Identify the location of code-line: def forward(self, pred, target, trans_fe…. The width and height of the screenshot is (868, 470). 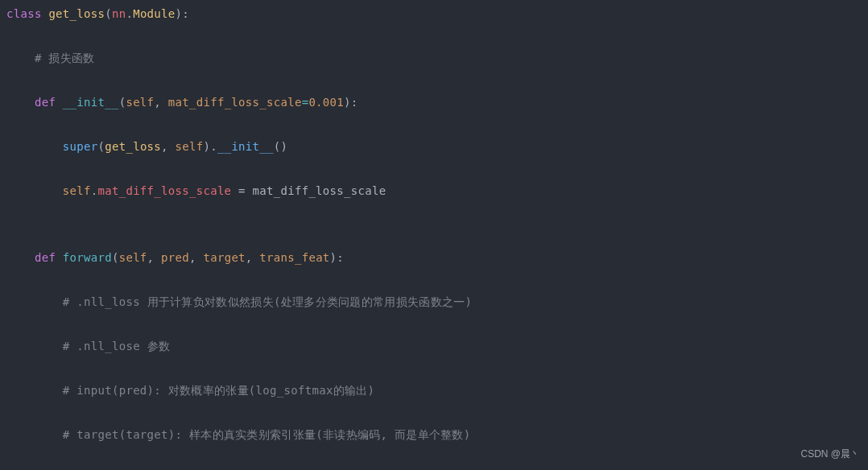
(437, 258).